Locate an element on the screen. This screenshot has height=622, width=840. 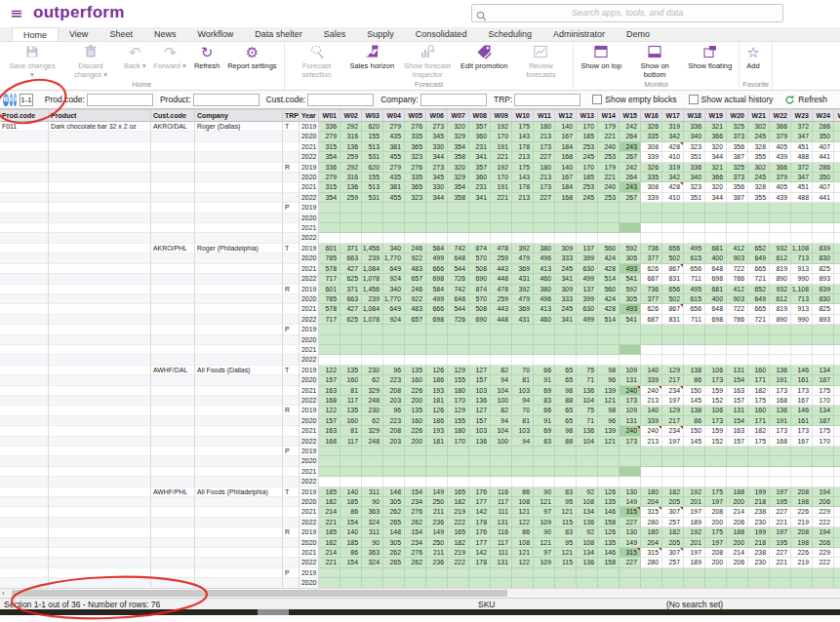
week-cell: 412 is located at coordinates (738, 290).